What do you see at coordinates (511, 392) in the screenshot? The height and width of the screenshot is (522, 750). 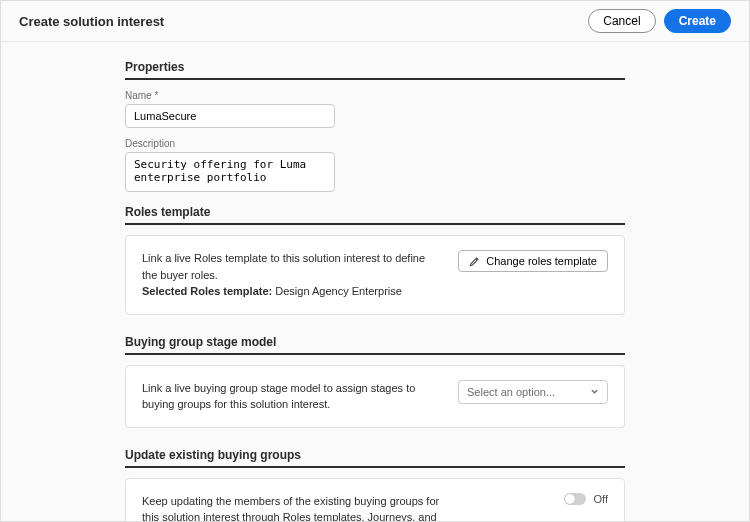 I see `stage-model-placeholder: Select an option...` at bounding box center [511, 392].